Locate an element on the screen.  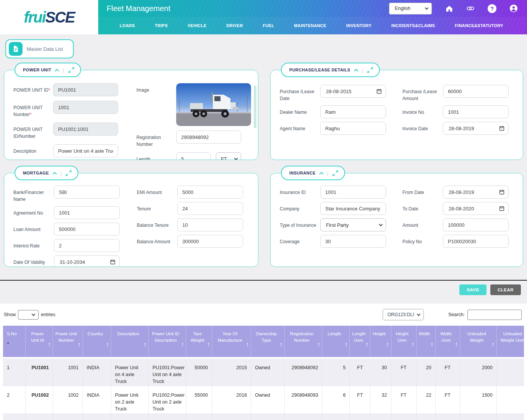
org-select: ORG123:DLI is located at coordinates (403, 315).